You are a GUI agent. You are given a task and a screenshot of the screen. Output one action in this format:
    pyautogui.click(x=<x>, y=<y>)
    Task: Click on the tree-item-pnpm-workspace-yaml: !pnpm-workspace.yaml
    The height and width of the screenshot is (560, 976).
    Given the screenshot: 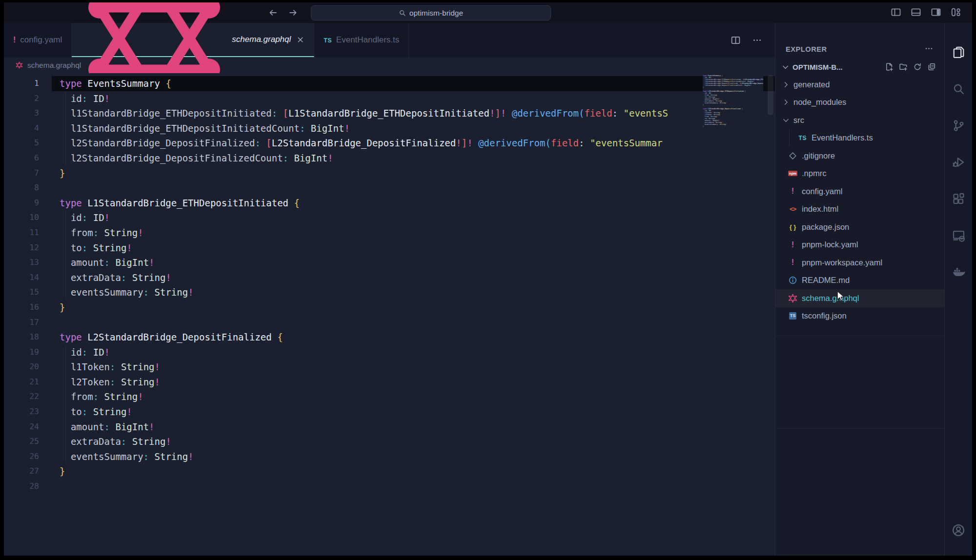 What is the action you would take?
    pyautogui.click(x=860, y=262)
    